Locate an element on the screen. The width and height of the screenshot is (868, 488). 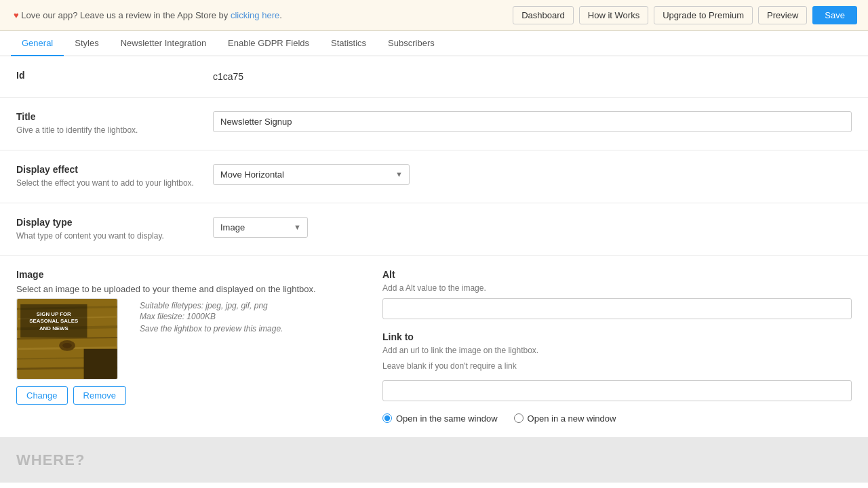
title-input is located at coordinates (532, 122).